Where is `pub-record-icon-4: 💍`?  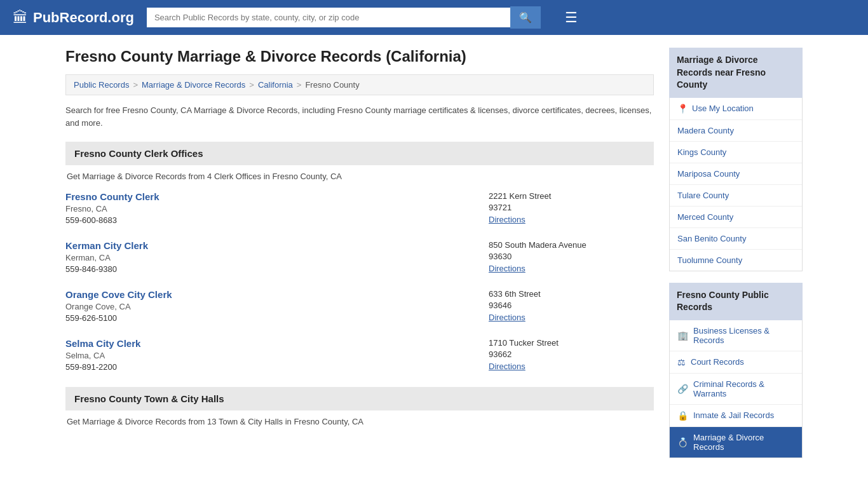
pub-record-icon-4: 💍 is located at coordinates (682, 442).